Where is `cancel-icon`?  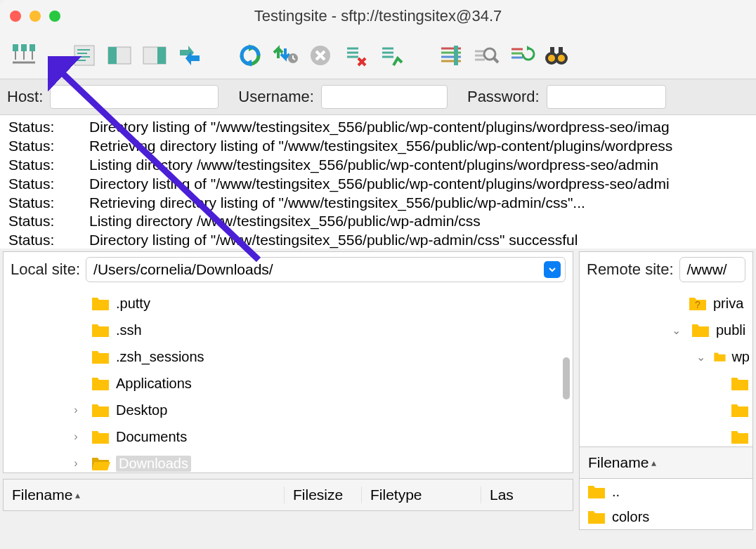 cancel-icon is located at coordinates (320, 55).